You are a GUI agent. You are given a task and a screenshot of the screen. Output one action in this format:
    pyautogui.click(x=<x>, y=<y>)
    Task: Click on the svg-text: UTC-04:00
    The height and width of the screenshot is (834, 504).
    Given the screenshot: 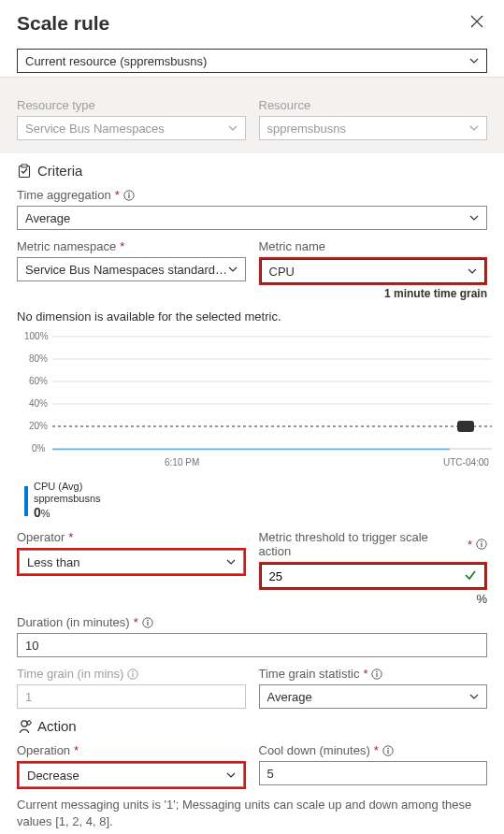 What is the action you would take?
    pyautogui.click(x=466, y=462)
    